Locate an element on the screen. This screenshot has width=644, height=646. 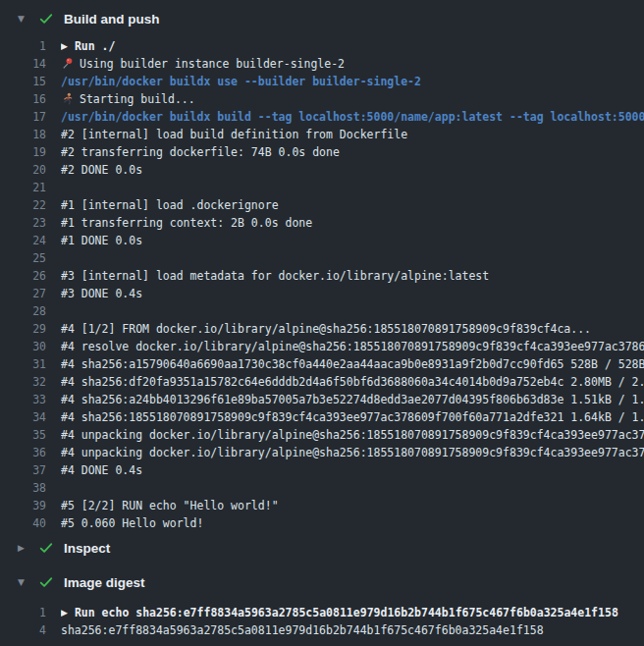
log-text-content: #4 DONE 0.4s is located at coordinates (102, 470).